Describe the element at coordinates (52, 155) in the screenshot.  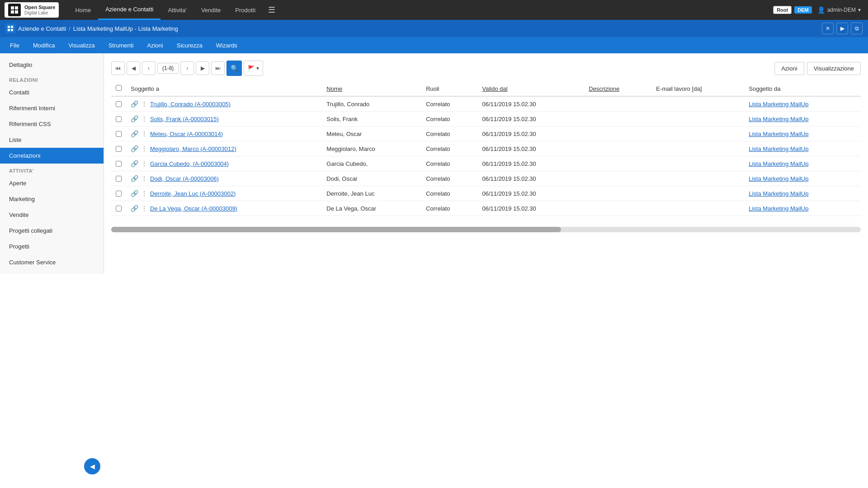
I see `sidebar-item-correlazioni: Correlazioni` at that location.